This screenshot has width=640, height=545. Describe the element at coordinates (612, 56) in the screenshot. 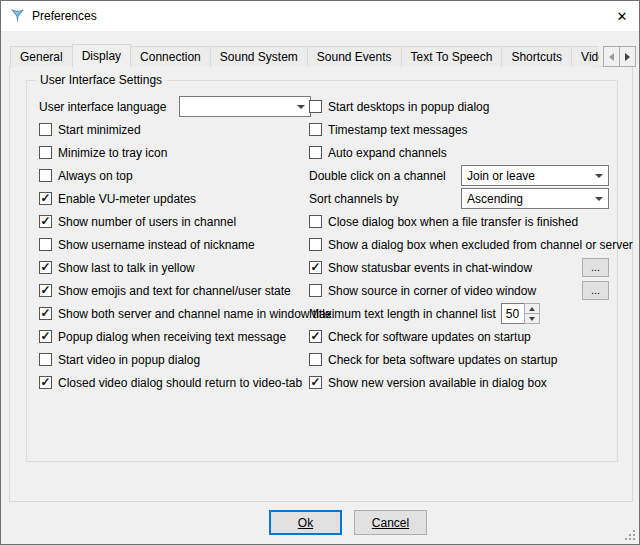

I see `tab-scroll-left-button` at that location.